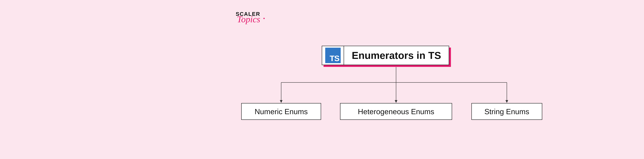 The height and width of the screenshot is (159, 644). I want to click on typescript-icon: TS, so click(333, 56).